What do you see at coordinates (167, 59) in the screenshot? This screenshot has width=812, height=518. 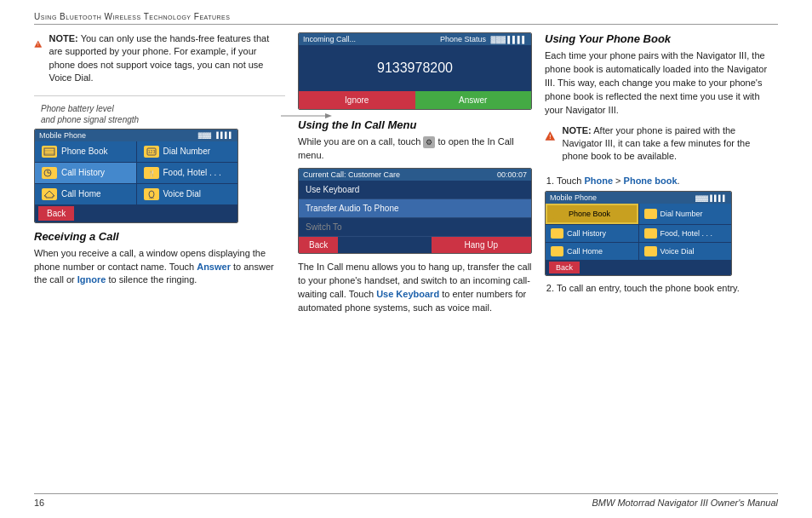 I see `note-text-1: NOTE: You can only use the hands-free fe…` at bounding box center [167, 59].